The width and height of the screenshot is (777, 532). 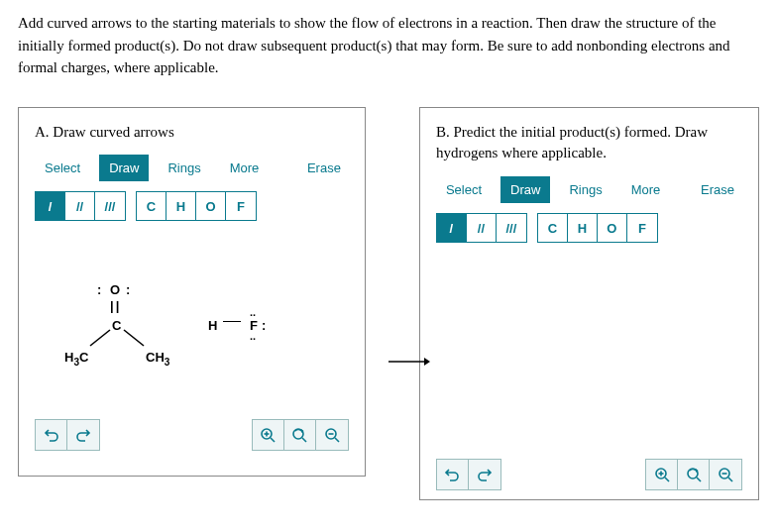 I want to click on c-o-double-bond: ||, so click(x=115, y=305).